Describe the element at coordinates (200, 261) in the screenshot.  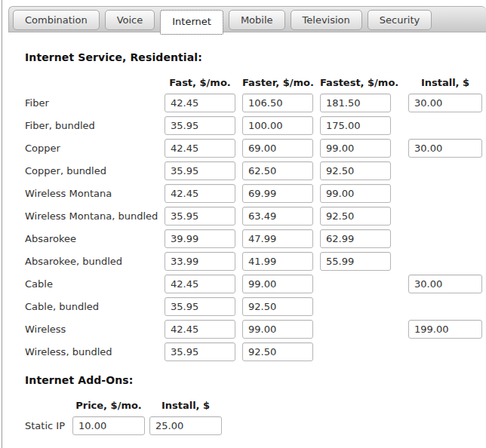
I see `input-absarokee-bundled-fast` at that location.